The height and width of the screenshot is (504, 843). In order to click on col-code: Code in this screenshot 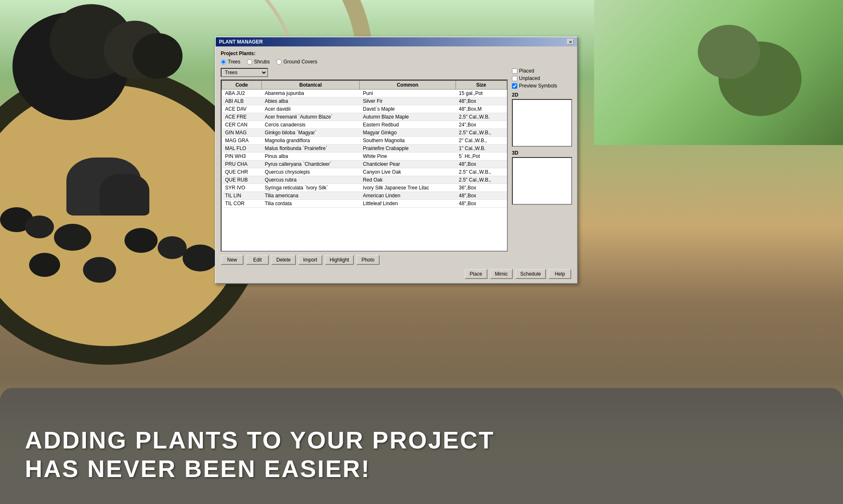, I will do `click(242, 85)`.